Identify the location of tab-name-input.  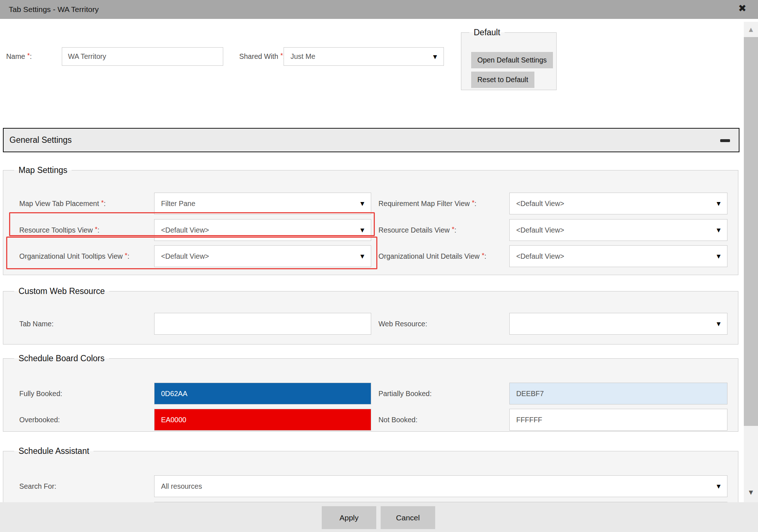
(262, 324).